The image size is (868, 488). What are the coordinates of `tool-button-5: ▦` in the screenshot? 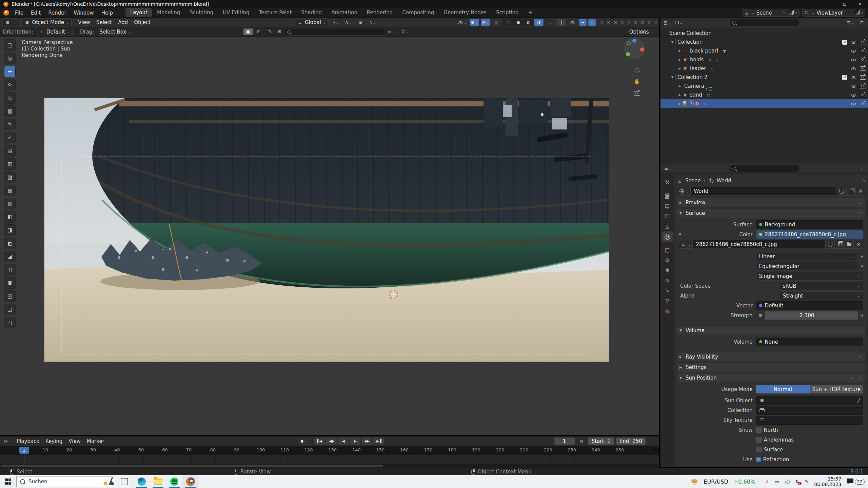 It's located at (10, 111).